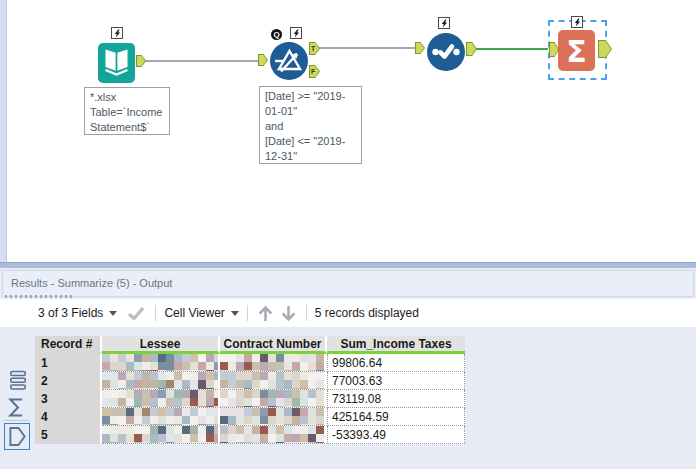  I want to click on results-table: Record # Lessee Contract Number Sum_Inco…, so click(250, 390).